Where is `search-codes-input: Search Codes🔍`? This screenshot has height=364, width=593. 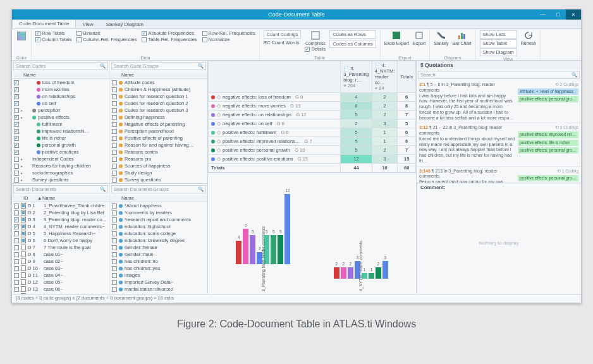
search-codes-input: Search Codes🔍 is located at coordinates (61, 66).